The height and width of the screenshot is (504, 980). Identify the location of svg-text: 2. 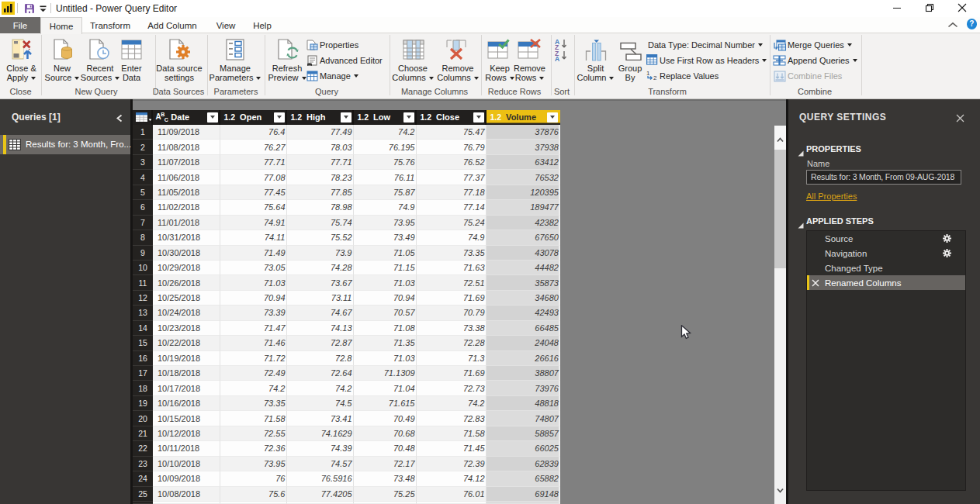
(655, 78).